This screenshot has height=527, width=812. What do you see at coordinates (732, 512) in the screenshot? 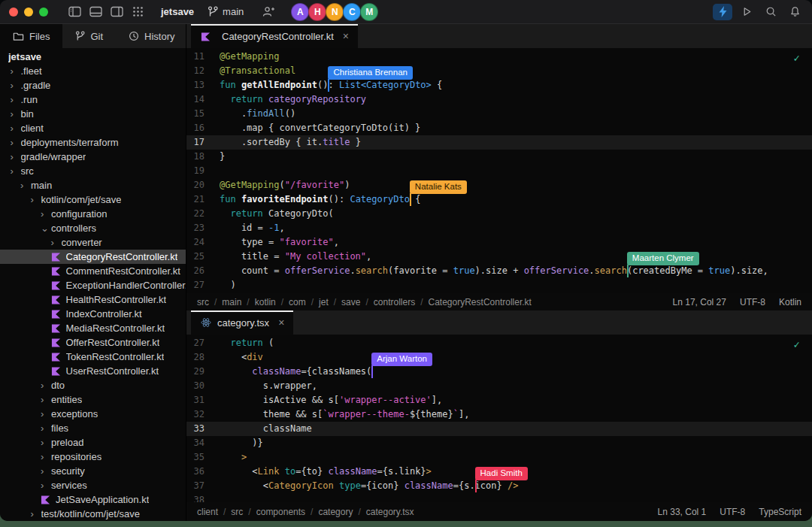
I see `file-encoding: UTF-8` at bounding box center [732, 512].